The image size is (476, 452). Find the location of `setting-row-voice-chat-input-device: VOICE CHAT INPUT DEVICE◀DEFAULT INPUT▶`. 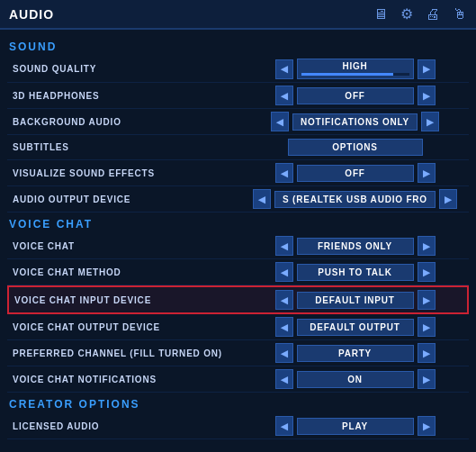

setting-row-voice-chat-input-device: VOICE CHAT INPUT DEVICE◀DEFAULT INPUT▶ is located at coordinates (238, 300).